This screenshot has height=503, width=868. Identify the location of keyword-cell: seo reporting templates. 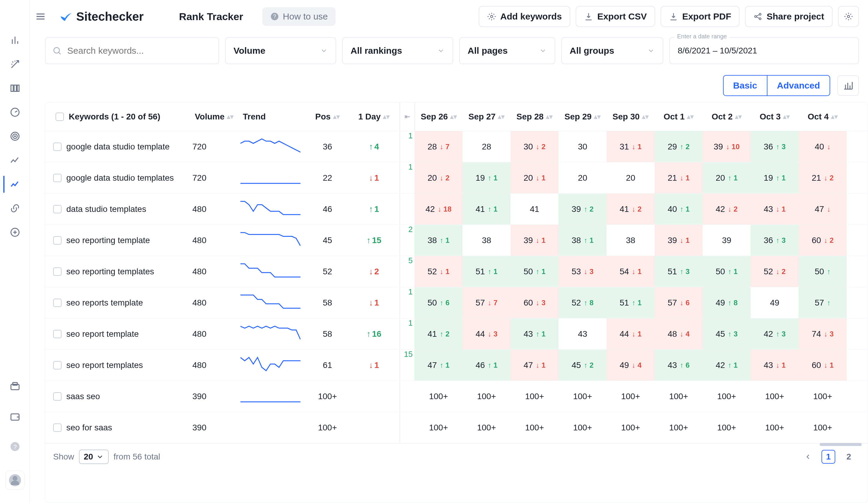
(130, 271).